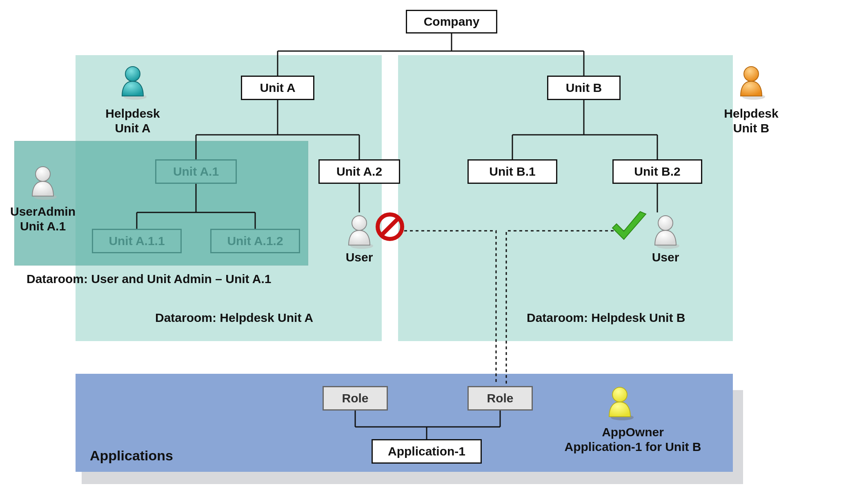 The height and width of the screenshot is (500, 868). I want to click on node-unit-a1: Unit A.1, so click(196, 172).